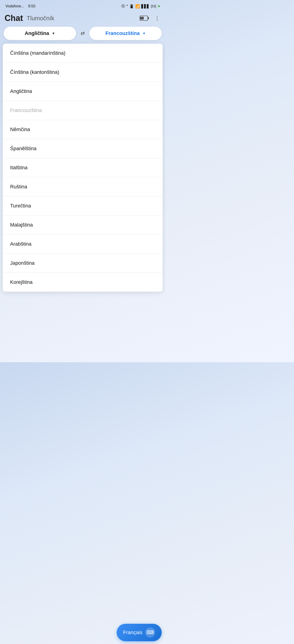 This screenshot has height=644, width=294. Describe the element at coordinates (154, 6) in the screenshot. I see `battery-label: [53]` at that location.